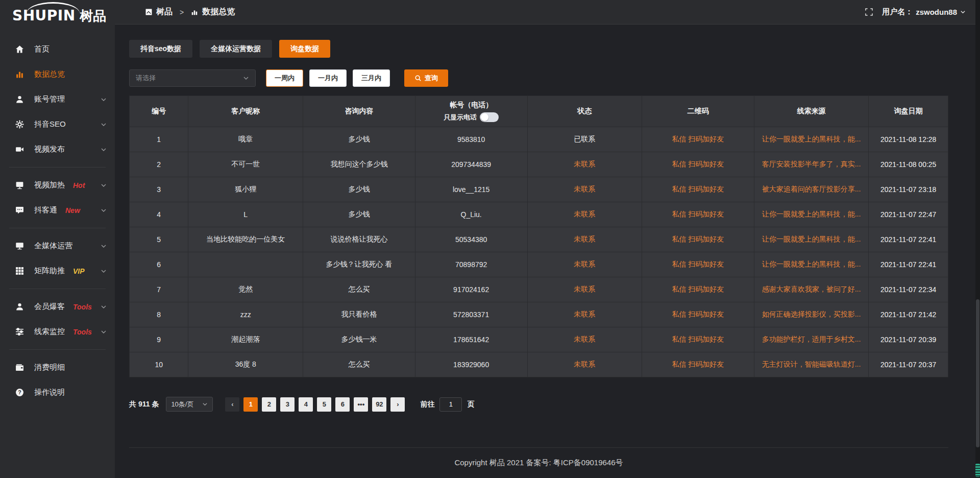 This screenshot has height=478, width=980. What do you see at coordinates (359, 340) in the screenshot?
I see `inquiry-content: 多少钱一米` at bounding box center [359, 340].